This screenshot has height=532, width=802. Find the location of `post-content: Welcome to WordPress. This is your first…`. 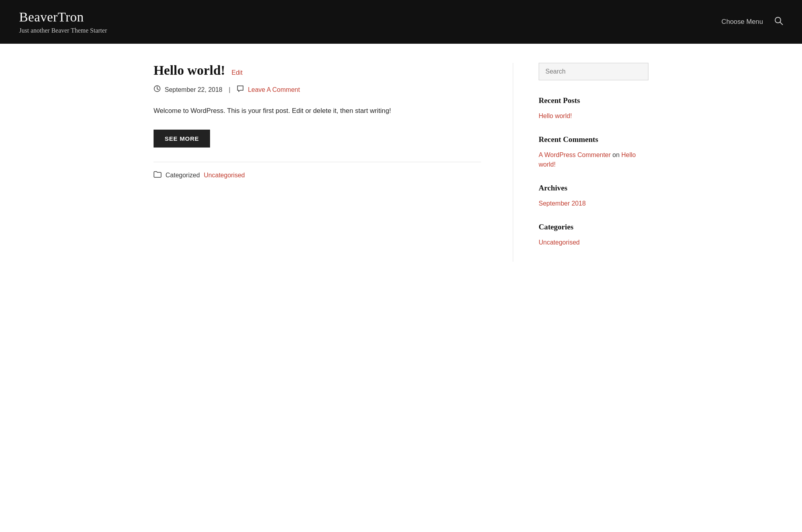

post-content: Welcome to WordPress. This is your first… is located at coordinates (317, 111).